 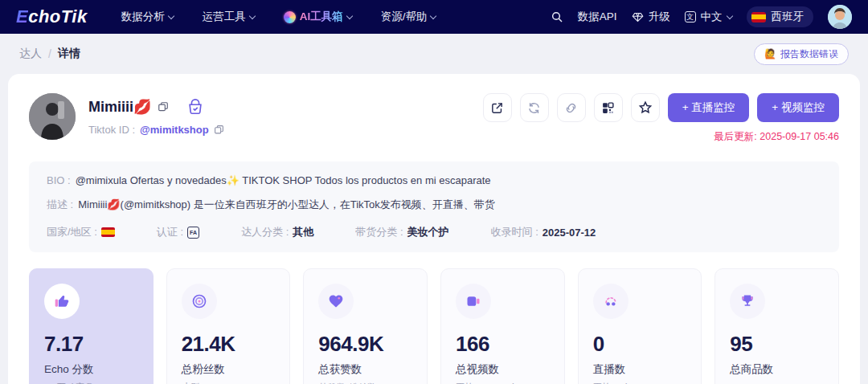 I want to click on language-switch: 文 中文, so click(x=709, y=17).